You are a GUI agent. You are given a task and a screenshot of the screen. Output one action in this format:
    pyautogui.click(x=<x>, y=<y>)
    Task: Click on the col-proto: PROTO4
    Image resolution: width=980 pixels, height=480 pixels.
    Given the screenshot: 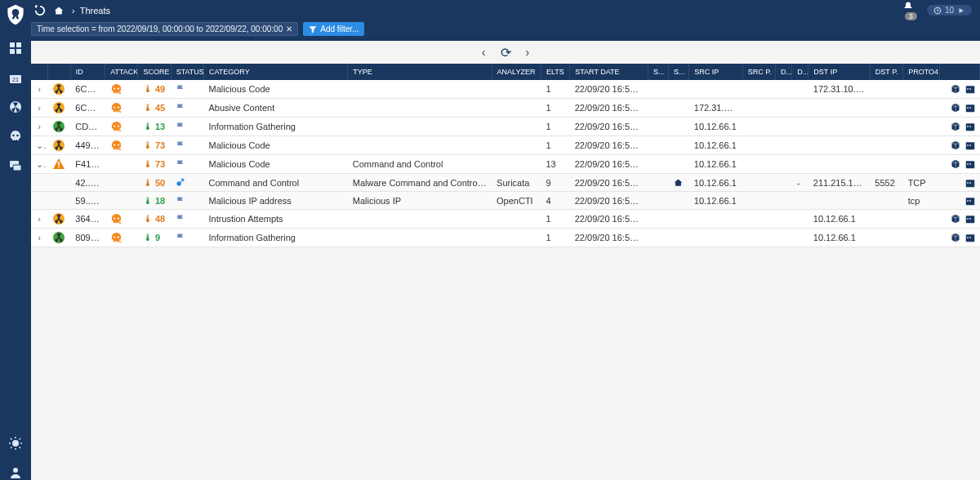 What is the action you would take?
    pyautogui.click(x=921, y=72)
    